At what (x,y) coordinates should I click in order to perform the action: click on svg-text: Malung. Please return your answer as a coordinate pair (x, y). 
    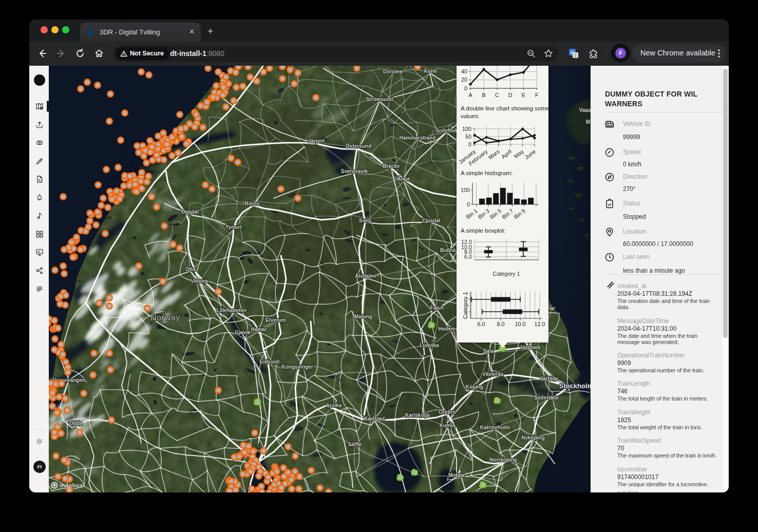
    Looking at the image, I should click on (364, 316).